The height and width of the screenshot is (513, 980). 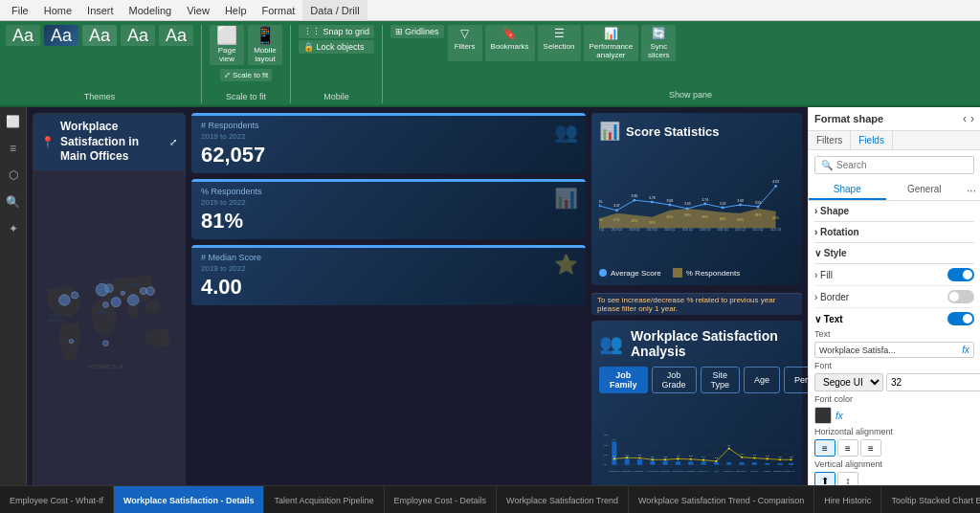 I want to click on tab-employee-cost-details: Employee Cost - Details, so click(x=441, y=500).